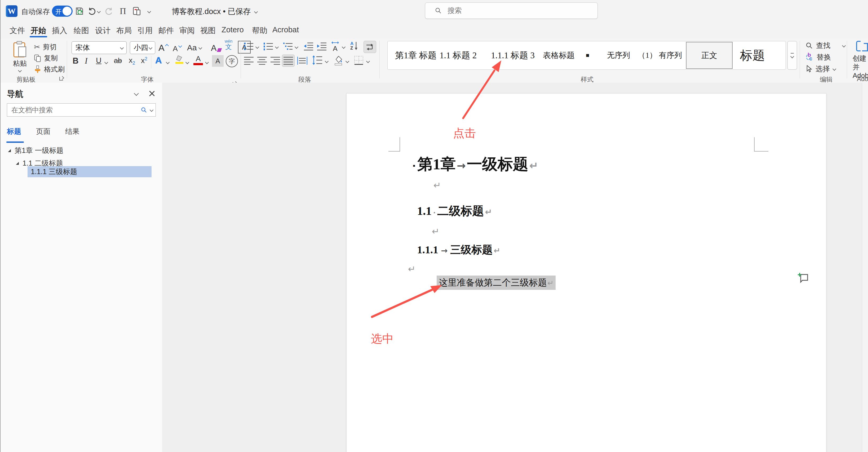 The width and height of the screenshot is (868, 452). What do you see at coordinates (286, 30) in the screenshot?
I see `tab-acrobat: Acrobat` at bounding box center [286, 30].